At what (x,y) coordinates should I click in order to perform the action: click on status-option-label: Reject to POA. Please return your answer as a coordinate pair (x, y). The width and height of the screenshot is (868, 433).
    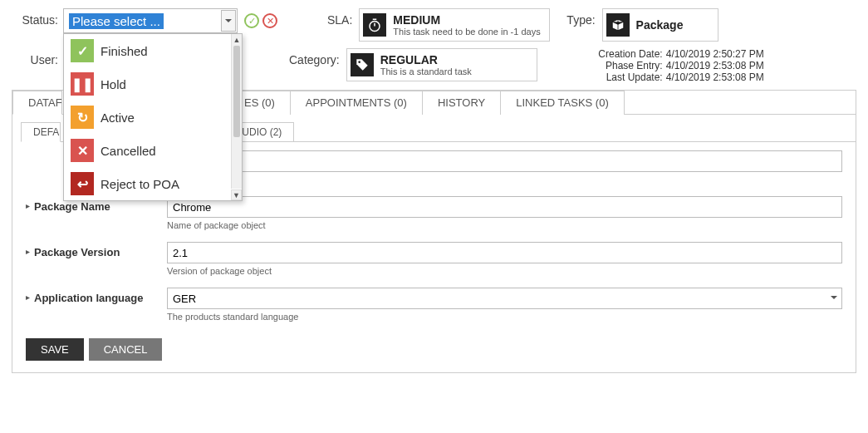
    Looking at the image, I should click on (140, 185).